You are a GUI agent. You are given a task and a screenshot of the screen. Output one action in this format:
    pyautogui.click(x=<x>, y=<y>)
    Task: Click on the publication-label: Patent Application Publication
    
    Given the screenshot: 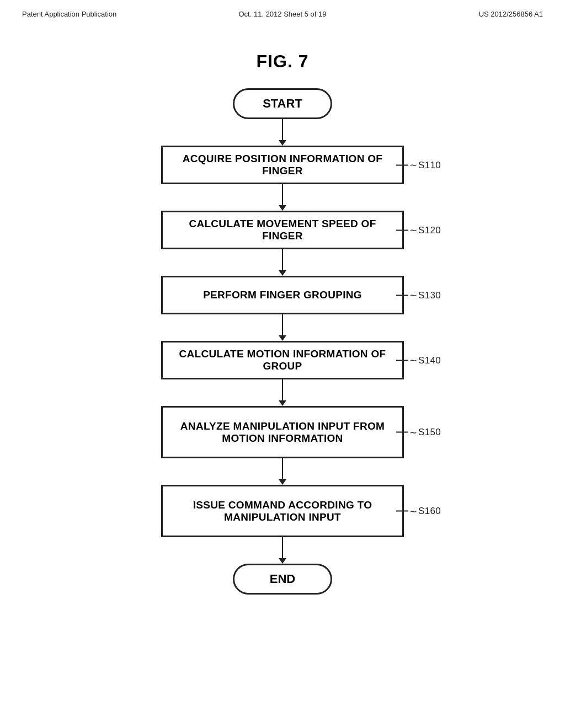 What is the action you would take?
    pyautogui.click(x=70, y=14)
    